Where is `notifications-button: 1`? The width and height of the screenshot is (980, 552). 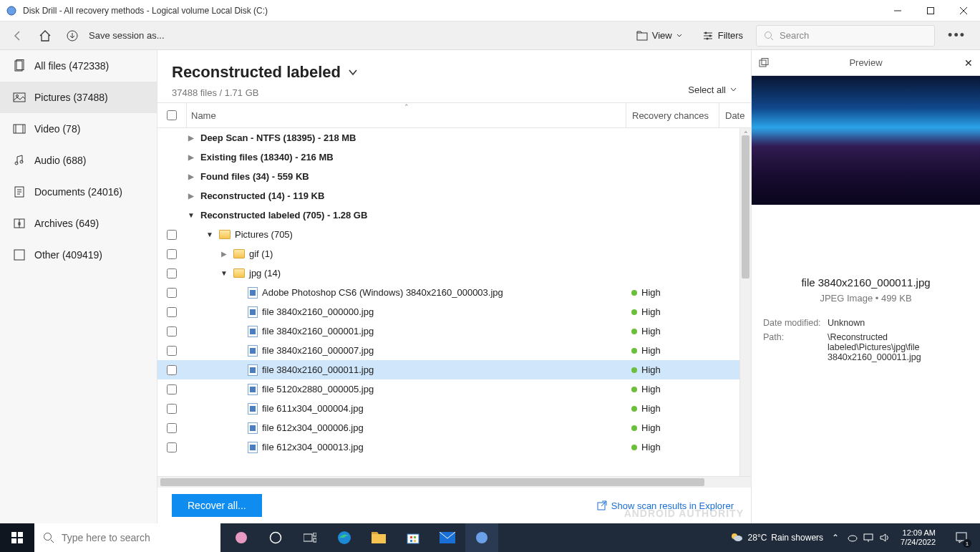
notifications-button: 1 is located at coordinates (961, 538).